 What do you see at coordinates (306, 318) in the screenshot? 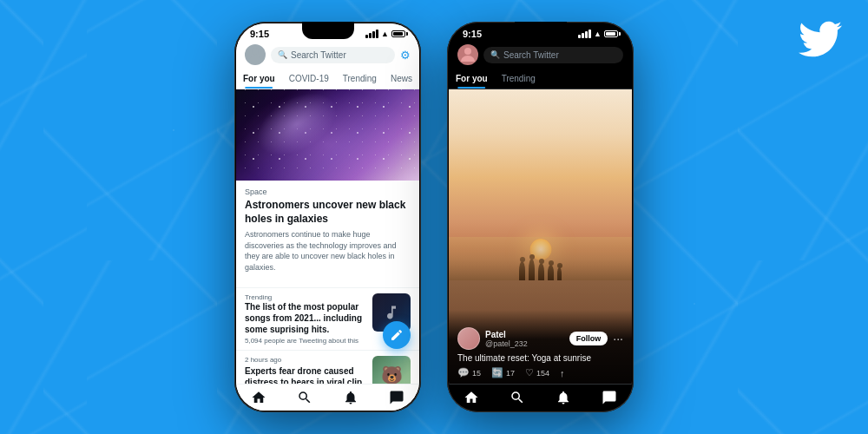
I see `trending-title-1: The list of the most popular songs from …` at bounding box center [306, 318].